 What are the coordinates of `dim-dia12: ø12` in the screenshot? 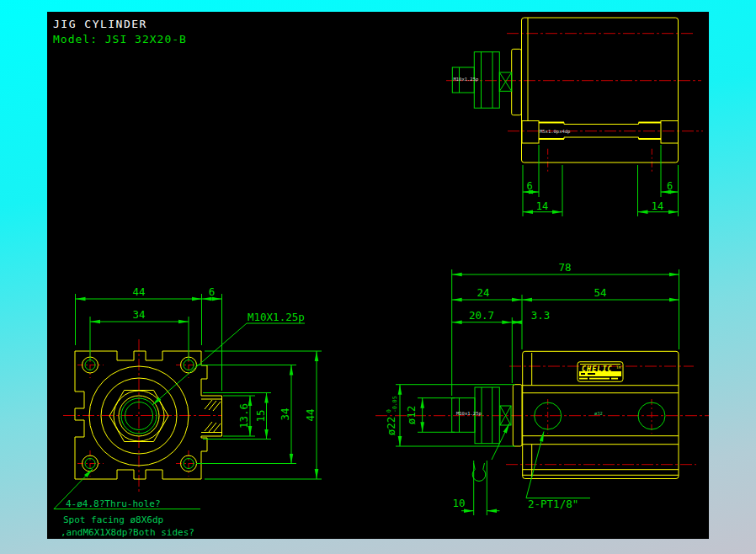 It's located at (411, 416).